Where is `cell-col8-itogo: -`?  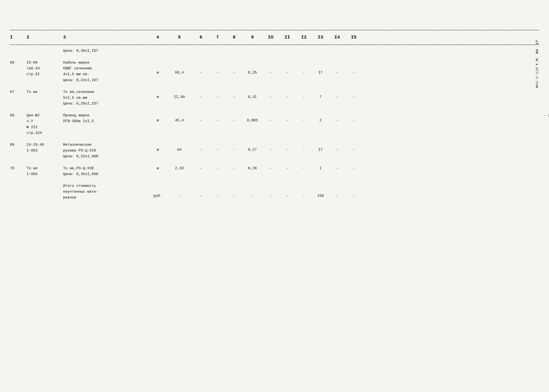
cell-col8-itogo: - is located at coordinates (234, 191).